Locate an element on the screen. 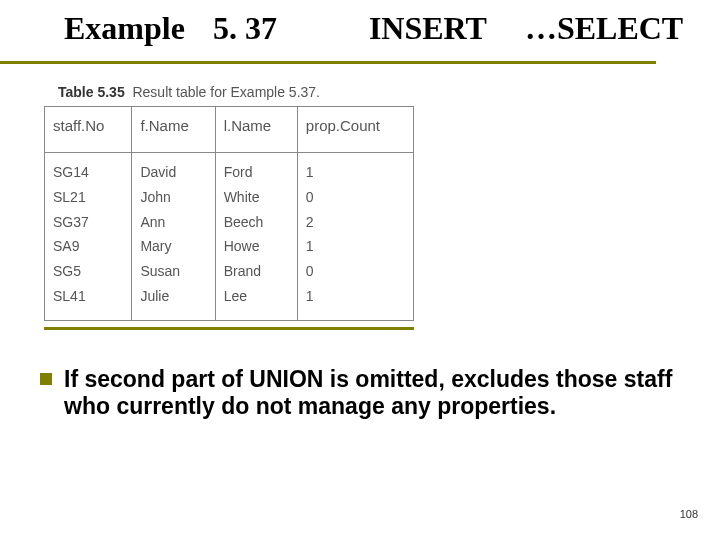  body-text-content: If second part of UNION is omitted, excl… is located at coordinates (368, 392).